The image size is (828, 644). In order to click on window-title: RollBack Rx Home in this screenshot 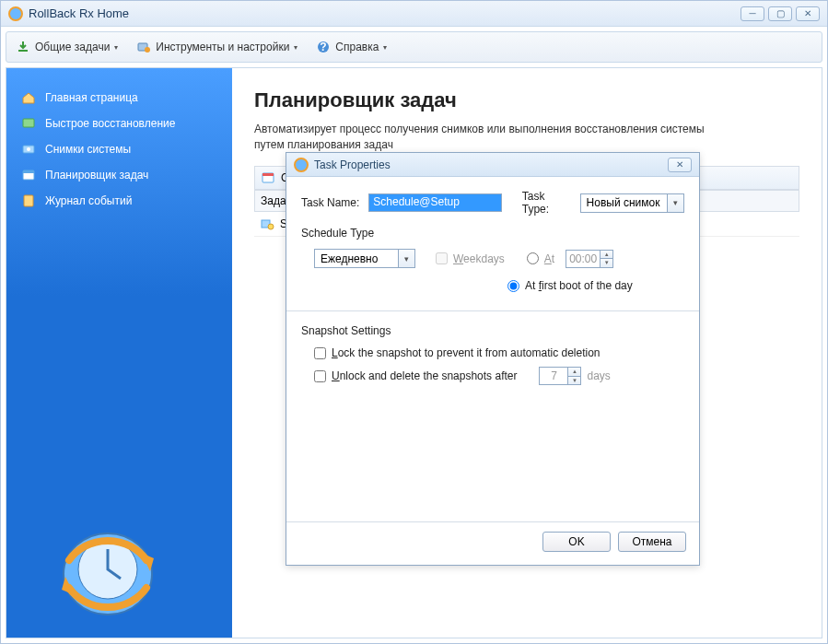, I will do `click(385, 13)`.